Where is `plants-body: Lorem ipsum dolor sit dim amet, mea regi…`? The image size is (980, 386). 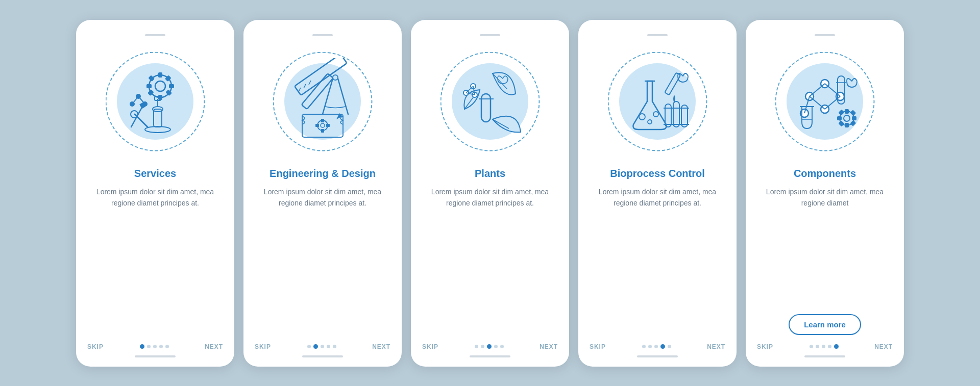
plants-body: Lorem ipsum dolor sit dim amet, mea regi… is located at coordinates (490, 262).